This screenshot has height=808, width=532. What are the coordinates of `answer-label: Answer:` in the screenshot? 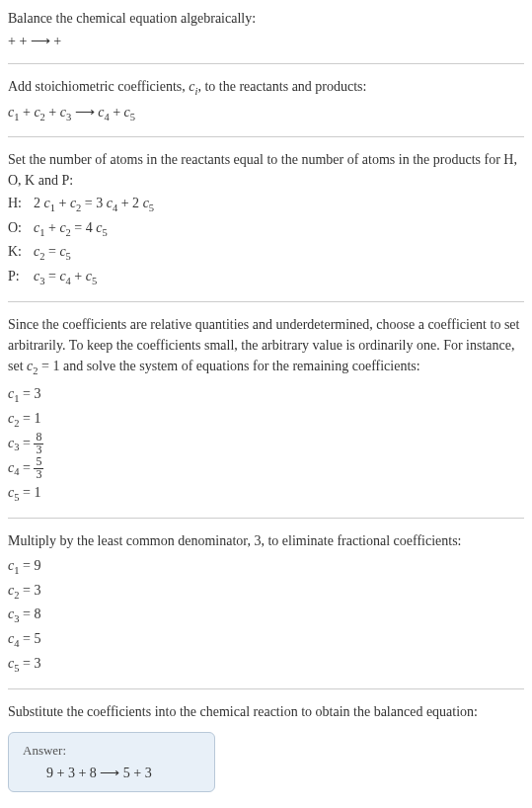 It's located at (112, 751).